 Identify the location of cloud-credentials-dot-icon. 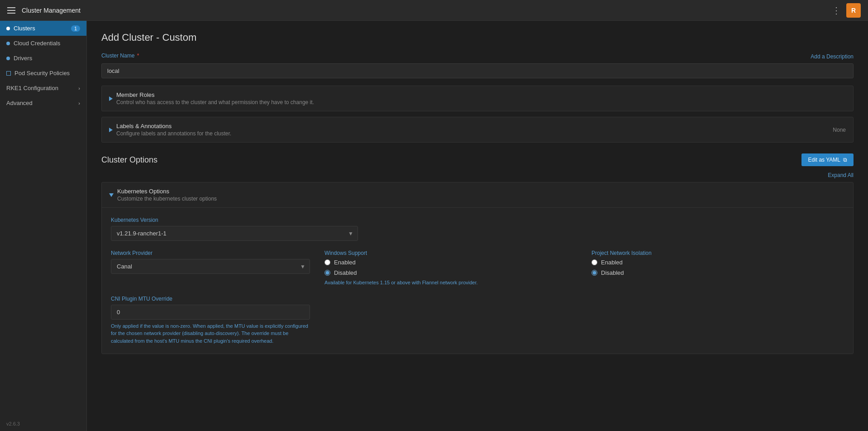
(8, 43).